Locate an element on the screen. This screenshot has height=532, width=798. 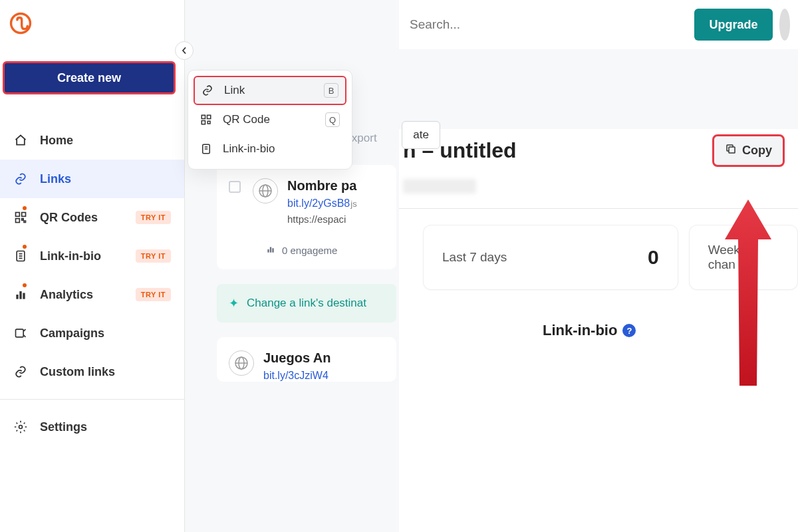
dropdown-label: Link-in-bio is located at coordinates (249, 149).